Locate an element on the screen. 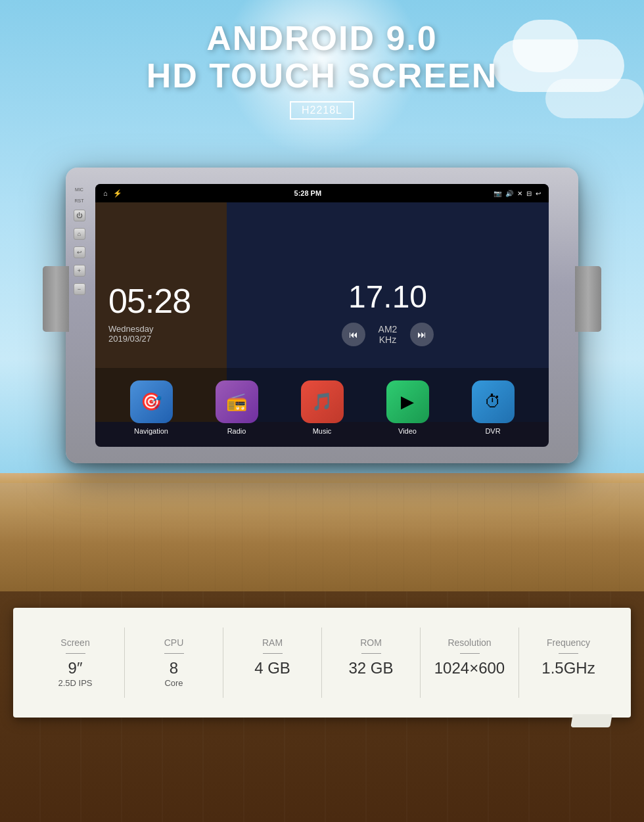 This screenshot has width=644, height=822. spec-frequency: Frequency 1.5GHz is located at coordinates (568, 662).